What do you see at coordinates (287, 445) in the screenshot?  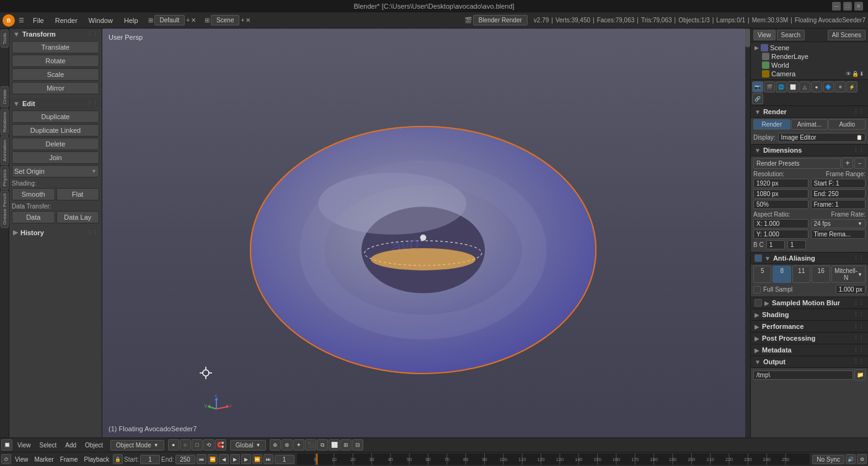 I see `toolbar-icon-2: ⊗` at bounding box center [287, 445].